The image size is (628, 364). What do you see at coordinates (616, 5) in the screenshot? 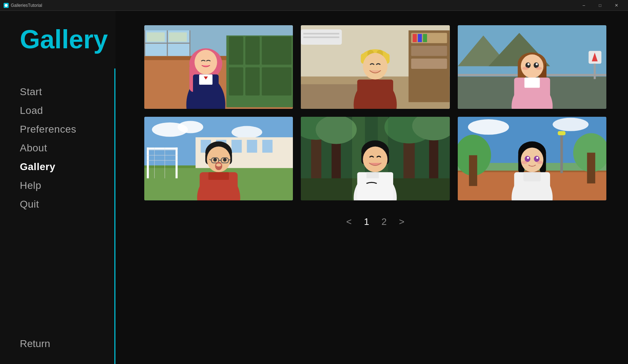
I see `close-button: ✕` at bounding box center [616, 5].